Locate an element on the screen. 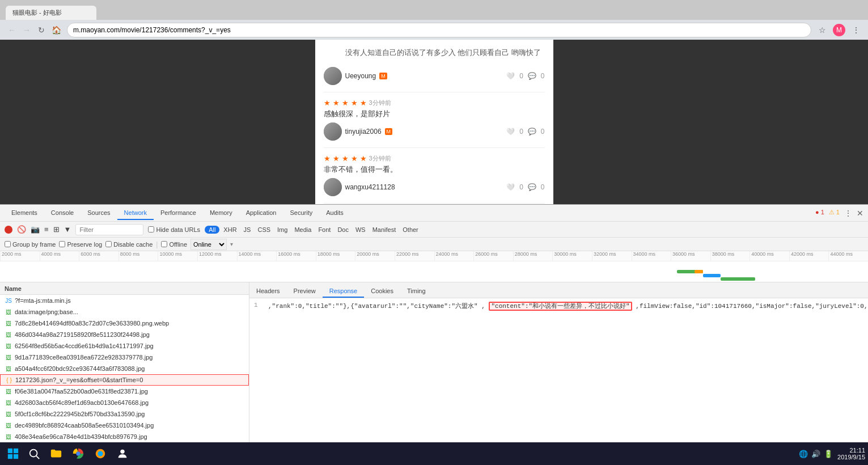  resp-tab-response: Response is located at coordinates (344, 291).